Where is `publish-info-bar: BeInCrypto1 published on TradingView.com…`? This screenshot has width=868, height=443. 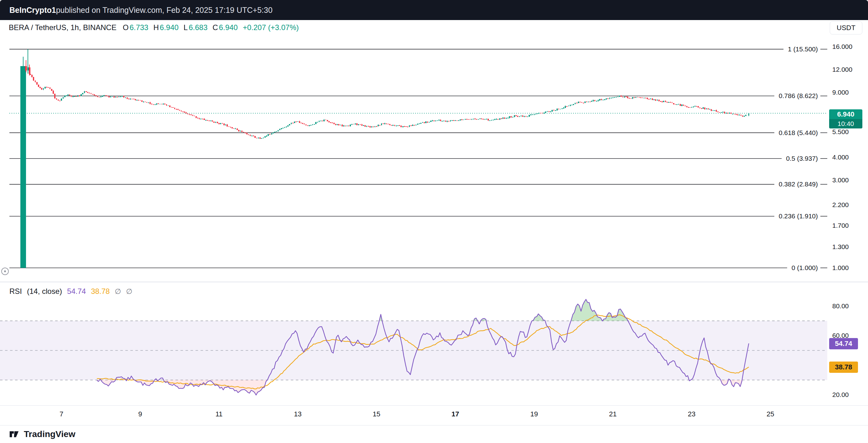 publish-info-bar: BeInCrypto1 published on TradingView.com… is located at coordinates (434, 10).